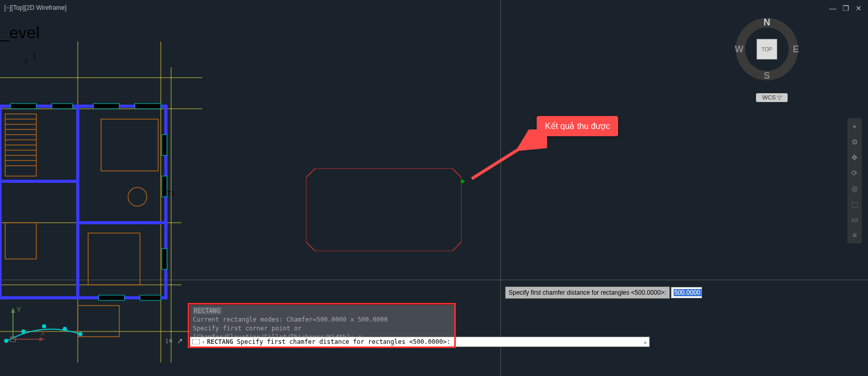  I want to click on cmd-tool-icon: ↗, so click(180, 341).